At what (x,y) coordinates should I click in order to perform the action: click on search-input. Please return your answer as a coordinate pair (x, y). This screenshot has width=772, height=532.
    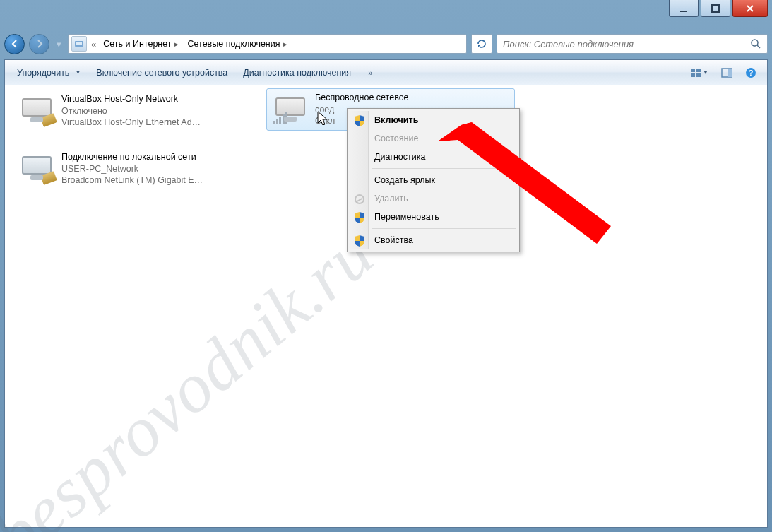
    Looking at the image, I should click on (626, 44).